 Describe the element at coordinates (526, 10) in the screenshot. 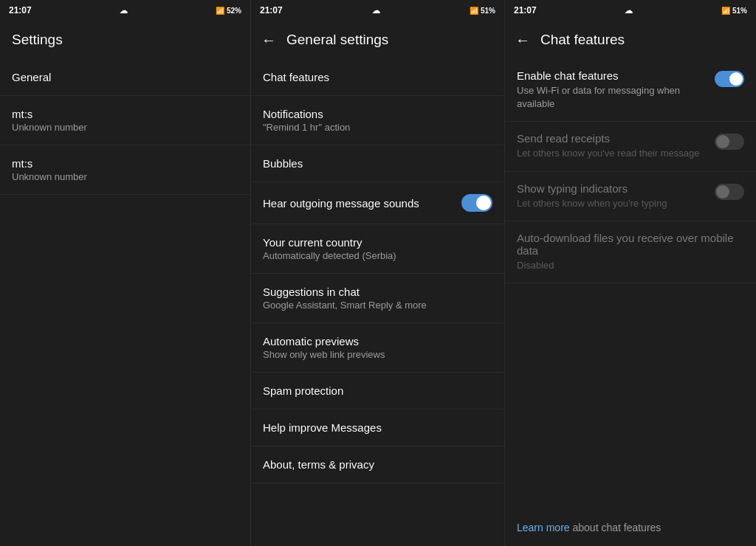

I see `time-right: 21:07` at that location.